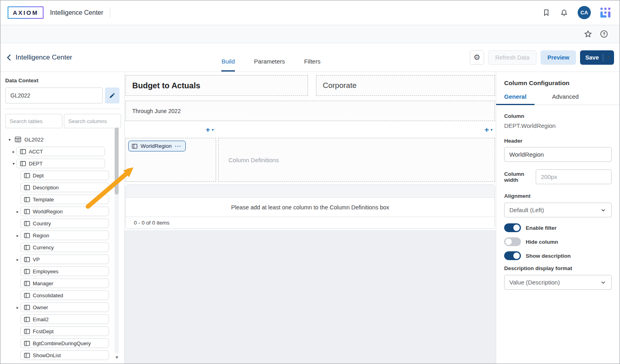 Image resolution: width=620 pixels, height=364 pixels. I want to click on plus-icon: +, so click(208, 129).